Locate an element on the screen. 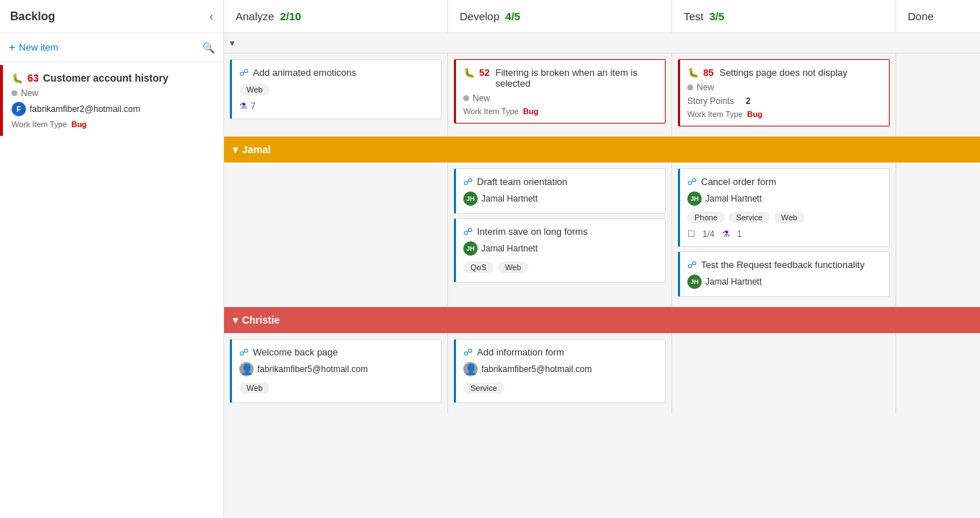 This screenshot has height=518, width=980. col-header-done: Done is located at coordinates (938, 16).